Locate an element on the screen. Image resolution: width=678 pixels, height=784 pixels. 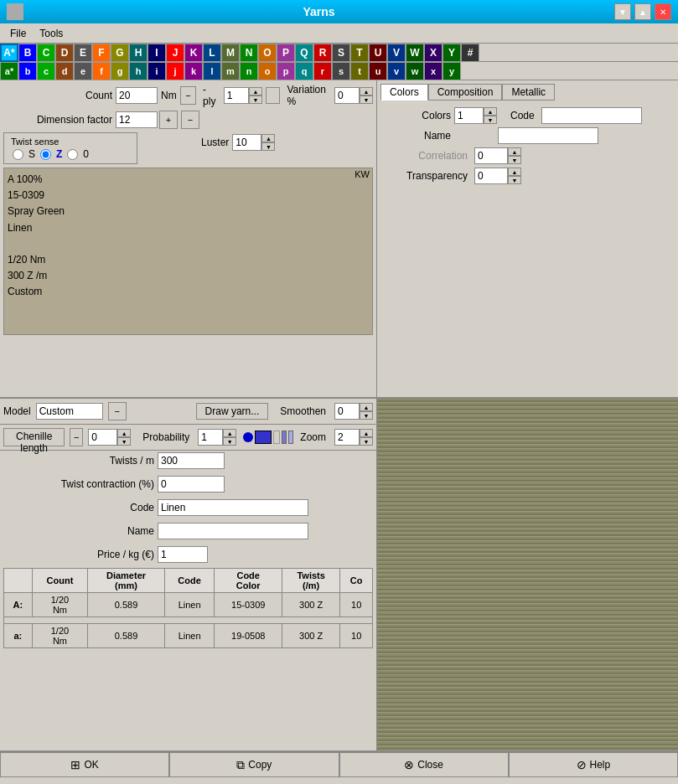
tab-f-lower: f is located at coordinates (101, 71).